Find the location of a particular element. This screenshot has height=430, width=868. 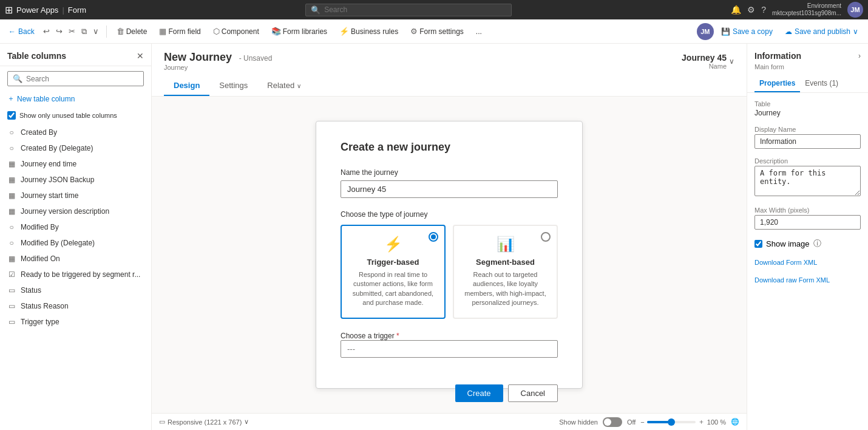

trigger-radio is located at coordinates (433, 237).